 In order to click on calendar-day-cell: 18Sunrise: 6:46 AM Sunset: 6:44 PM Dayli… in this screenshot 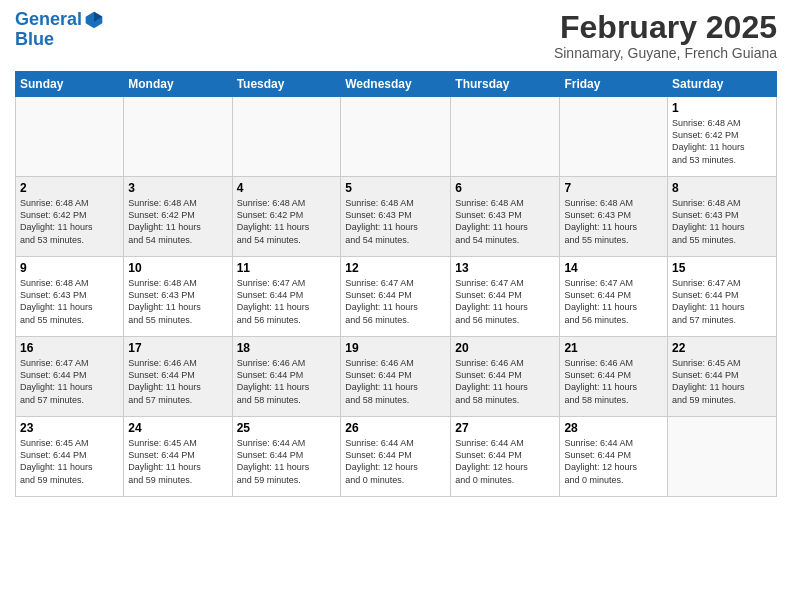, I will do `click(286, 377)`.